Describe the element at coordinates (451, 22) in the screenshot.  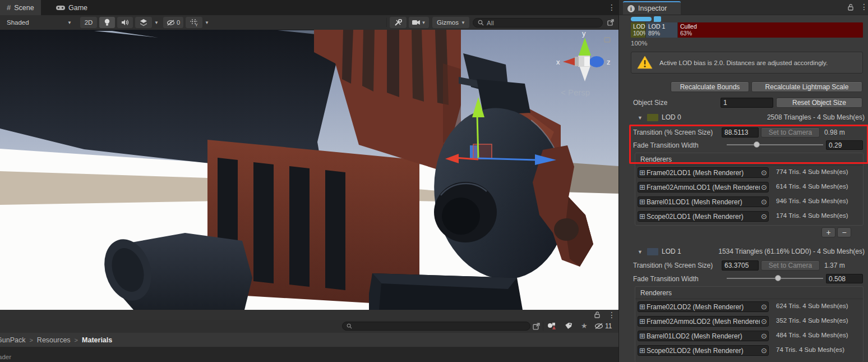
I see `gizmos-dropdown: Gizmos ▼` at that location.